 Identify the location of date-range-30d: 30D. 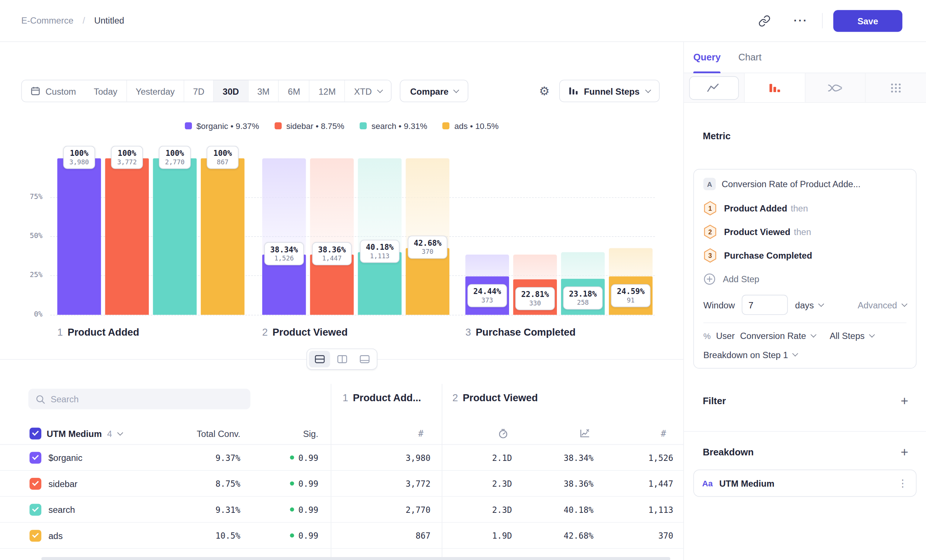
(231, 91).